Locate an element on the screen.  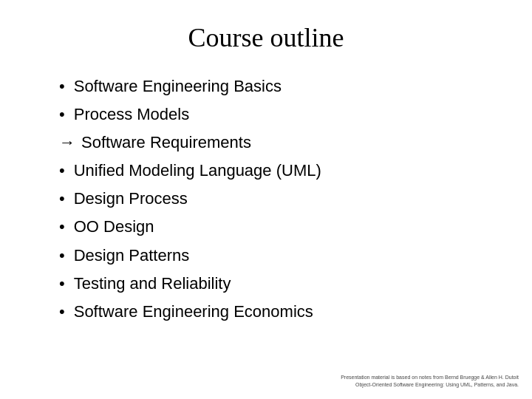
arrow-icon: → is located at coordinates (67, 143).